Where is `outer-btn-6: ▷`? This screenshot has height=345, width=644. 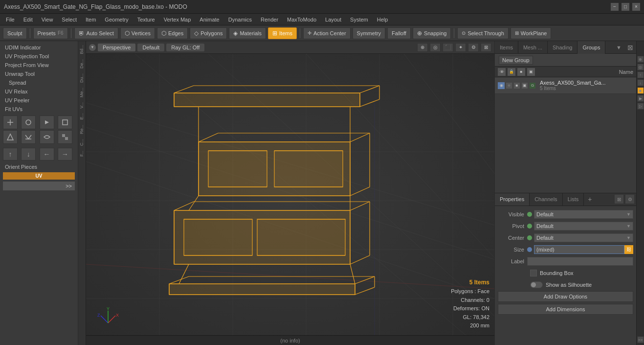
outer-btn-6: ▷ is located at coordinates (641, 106).